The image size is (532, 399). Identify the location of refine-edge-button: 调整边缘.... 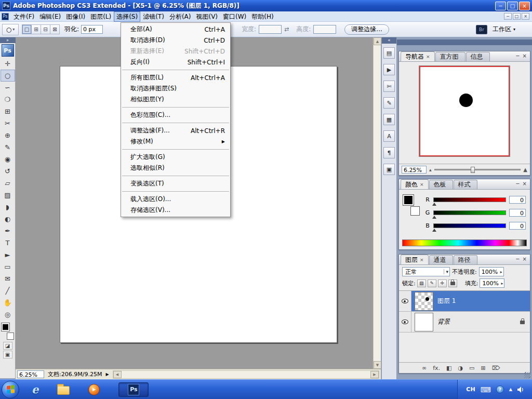
(367, 30).